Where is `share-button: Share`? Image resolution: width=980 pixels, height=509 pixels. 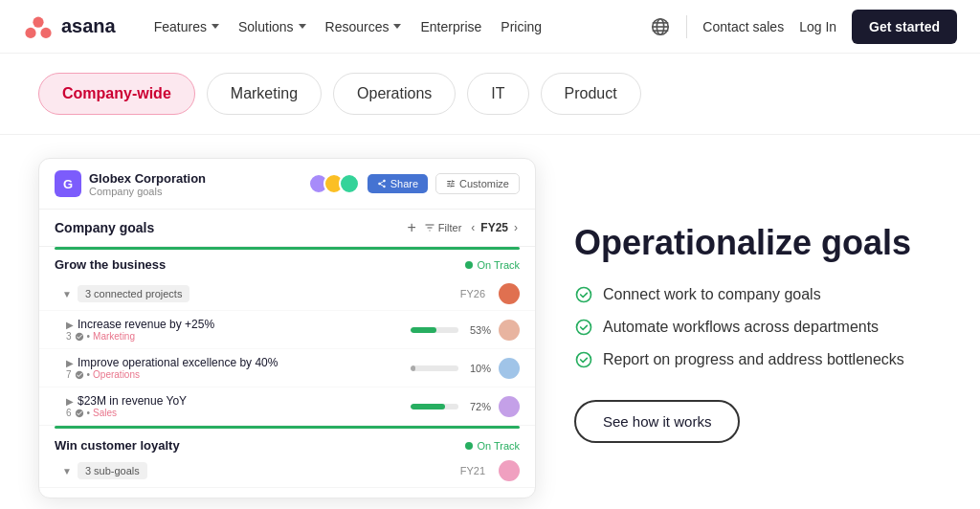 share-button: Share is located at coordinates (398, 184).